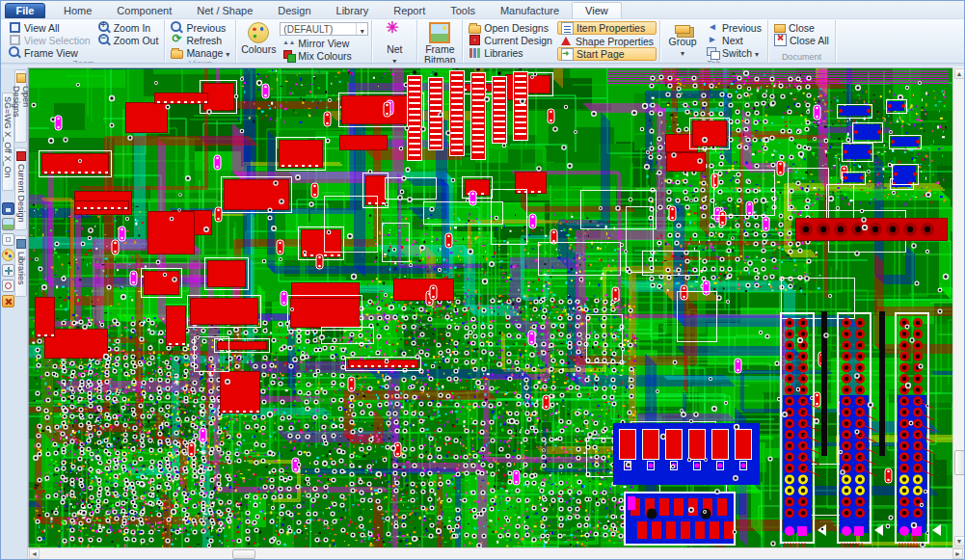  What do you see at coordinates (482, 40) in the screenshot?
I see `ribbon: View All View Selection Frame View Zoom …` at bounding box center [482, 40].